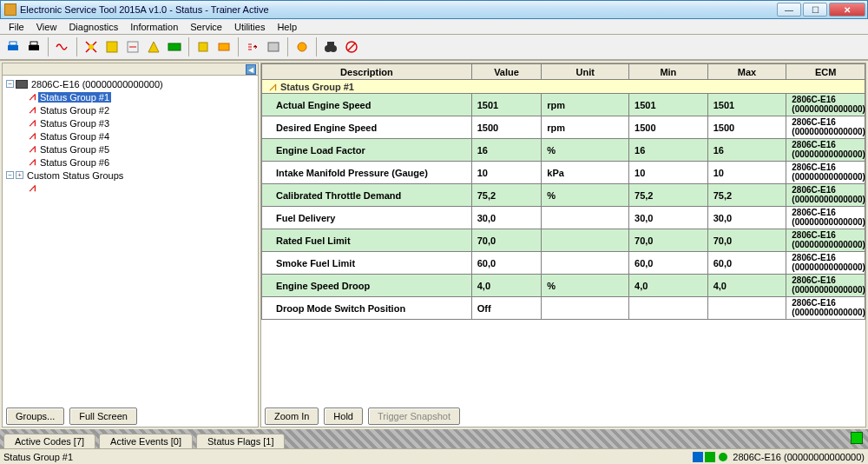 Image resolution: width=868 pixels, height=464 pixels. I want to click on tree-temporary: ⩘, so click(131, 188).